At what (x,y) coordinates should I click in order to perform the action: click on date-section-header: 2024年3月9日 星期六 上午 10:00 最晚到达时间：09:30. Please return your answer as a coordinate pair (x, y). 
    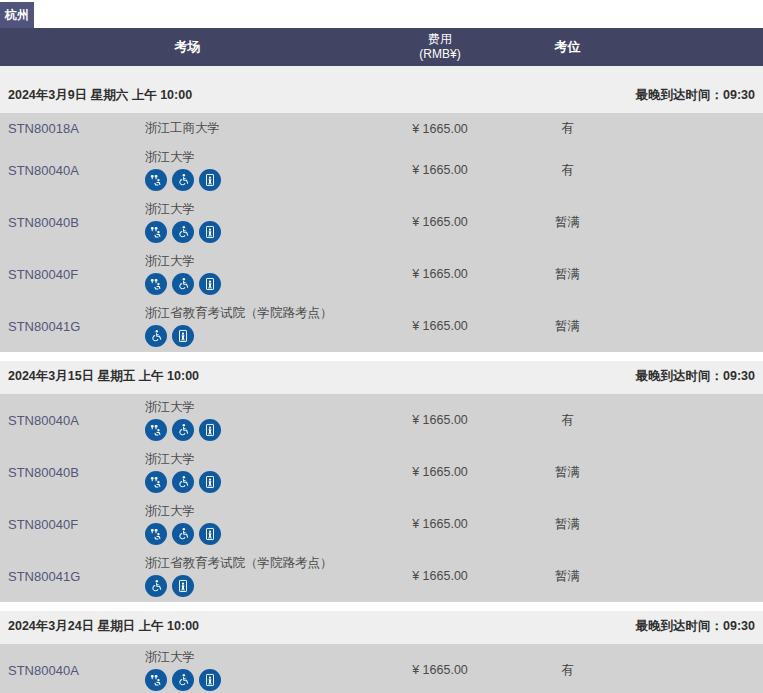
    Looking at the image, I should click on (382, 90).